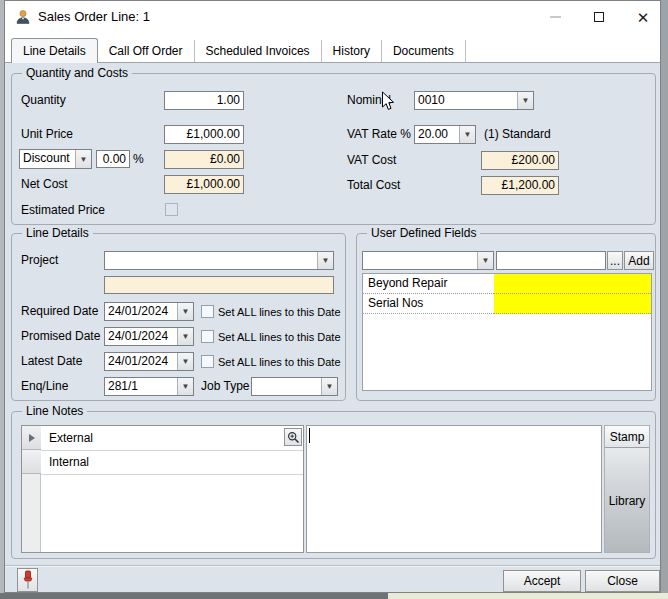  What do you see at coordinates (599, 17) in the screenshot?
I see `maximize-button` at bounding box center [599, 17].